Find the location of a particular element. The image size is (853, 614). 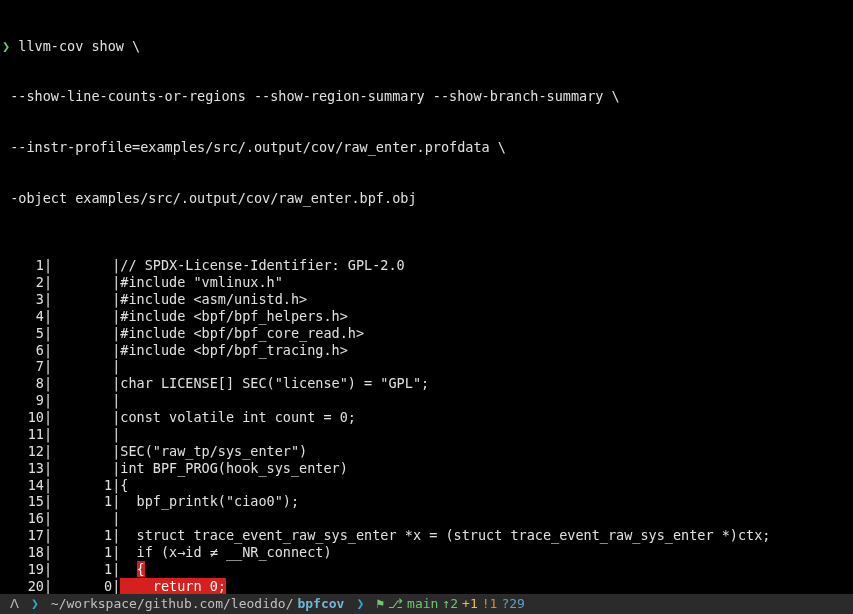

coverage-line: 17|1| struct trace_event_raw_sys_enter *… is located at coordinates (426, 536).